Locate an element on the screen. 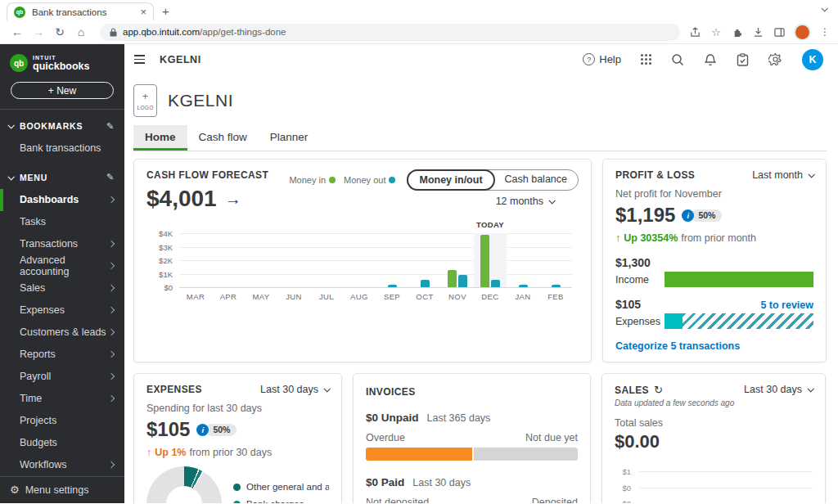  sidebar-item-transactions: Transactions is located at coordinates (62, 244).